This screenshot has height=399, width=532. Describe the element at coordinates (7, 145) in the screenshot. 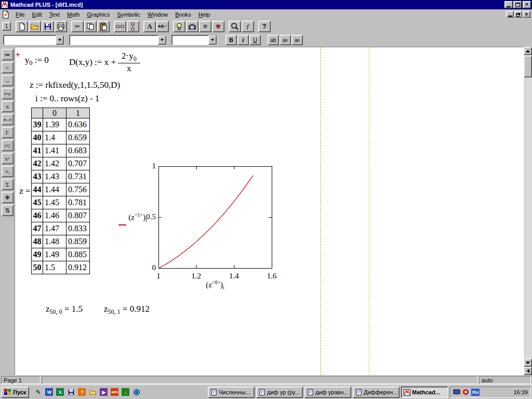

I see `palette-absolute-value-button: |×|` at that location.